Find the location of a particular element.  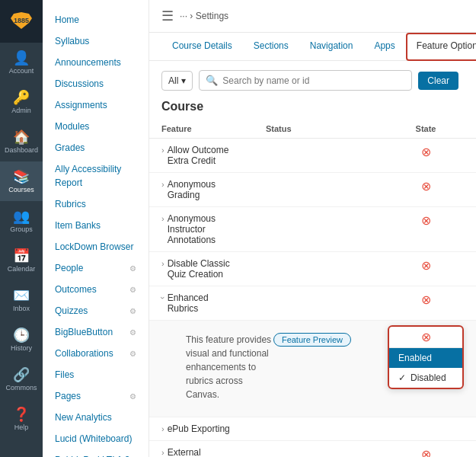

sidebar-item-help: ❓ Help is located at coordinates (21, 419).